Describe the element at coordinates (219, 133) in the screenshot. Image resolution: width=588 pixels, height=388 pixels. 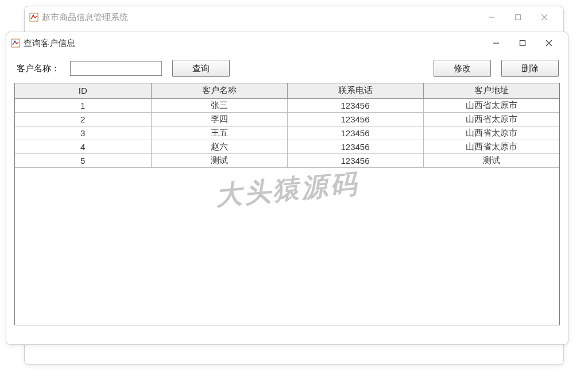
I see `table-cell: 王五` at that location.